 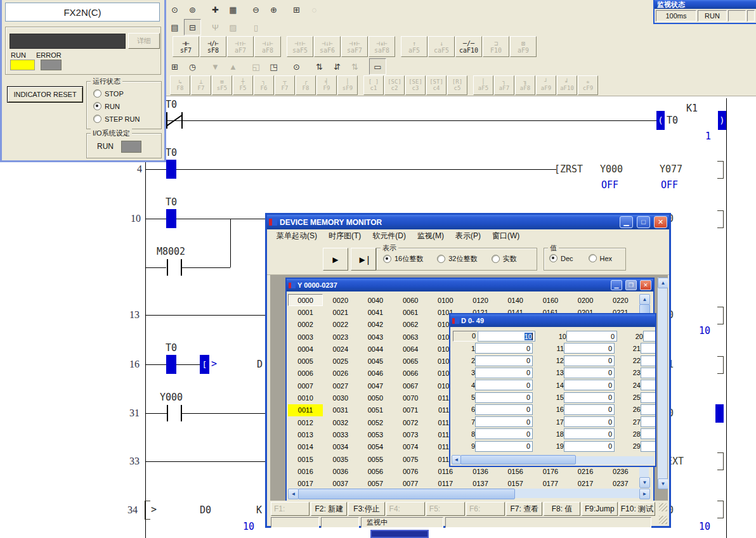 What do you see at coordinates (722, 120) in the screenshot?
I see `coil-close-paren: )` at bounding box center [722, 120].